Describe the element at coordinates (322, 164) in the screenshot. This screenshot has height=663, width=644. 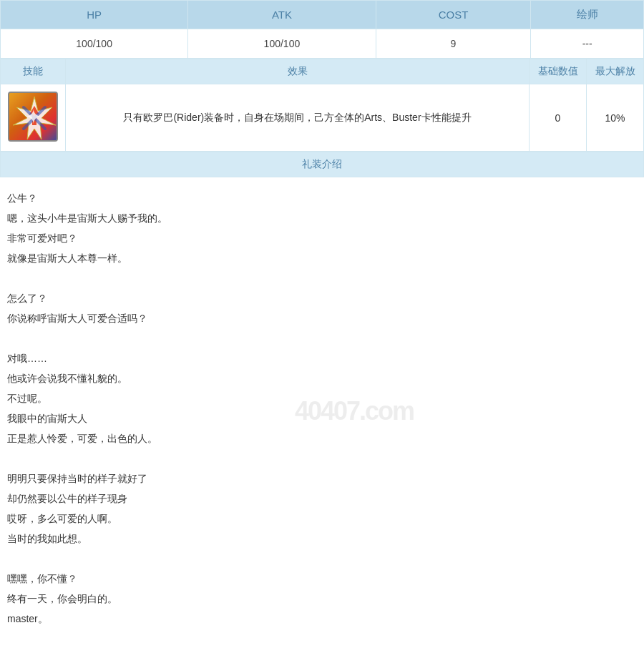
I see `intro-table: 礼装介绍` at that location.